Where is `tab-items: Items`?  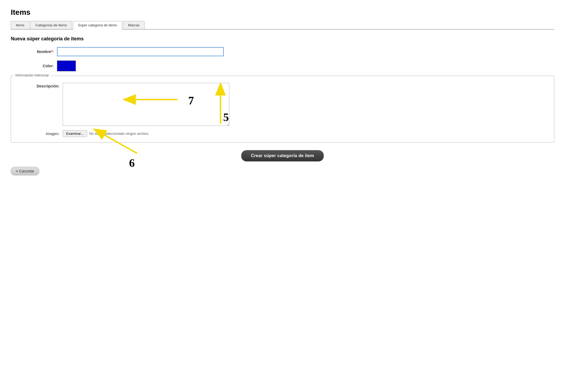
tab-items: Items is located at coordinates (20, 25).